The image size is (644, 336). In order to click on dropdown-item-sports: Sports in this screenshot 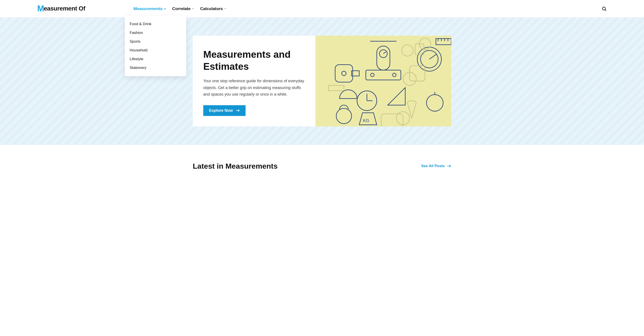, I will do `click(156, 41)`.